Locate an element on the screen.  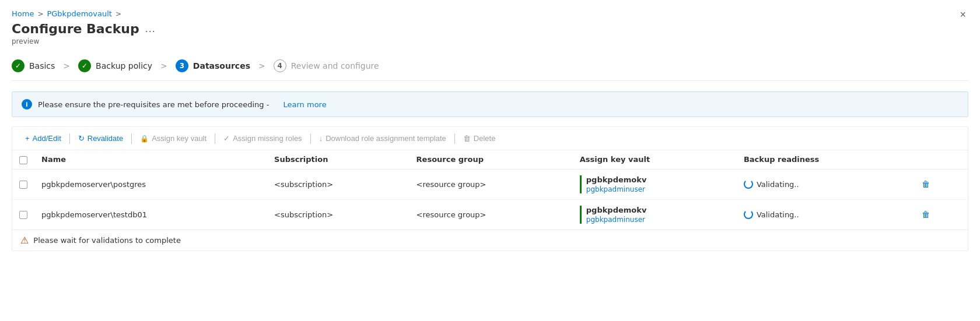
toolbar: + Add/Edit ↺ Revalidate 🔒 Assign key vau… is located at coordinates (490, 139).